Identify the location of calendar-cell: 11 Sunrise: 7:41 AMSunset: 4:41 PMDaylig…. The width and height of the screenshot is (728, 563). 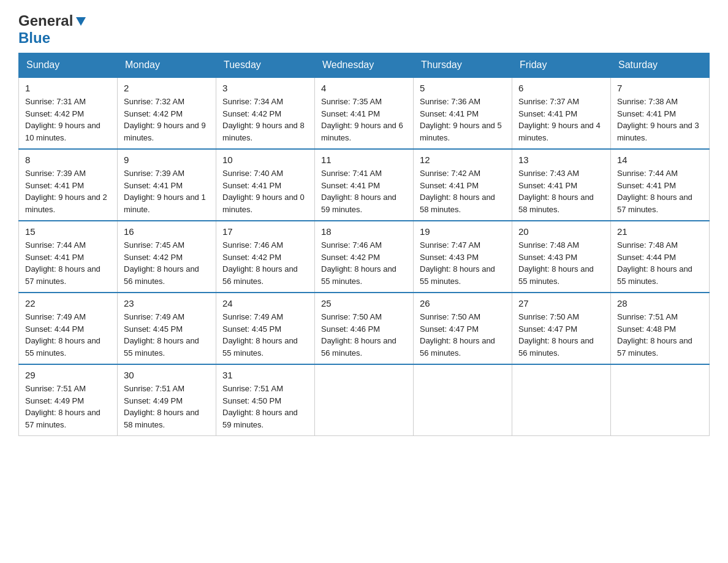
(364, 185).